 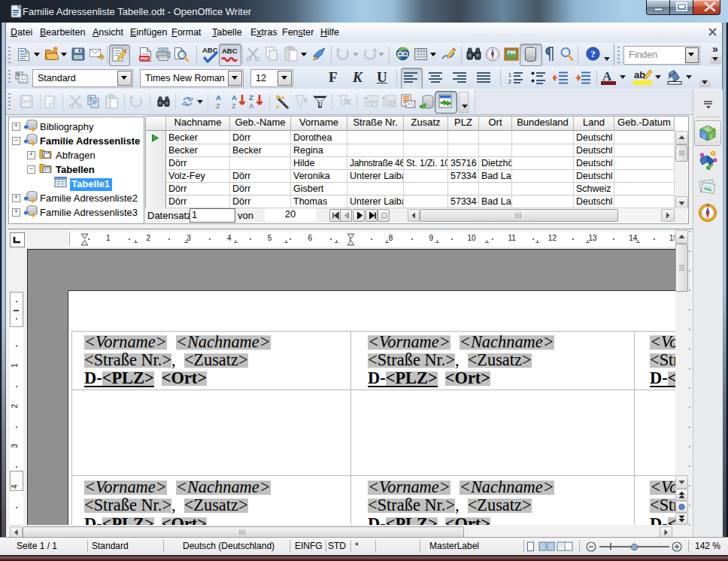 What do you see at coordinates (707, 206) in the screenshot?
I see `svg-text: N` at bounding box center [707, 206].